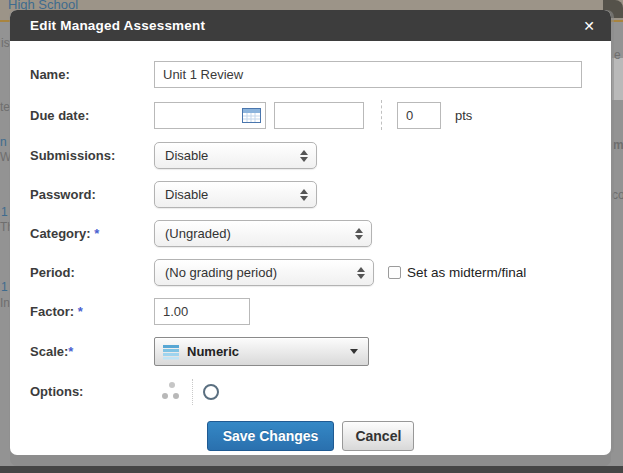  I want to click on calendar-icon, so click(252, 116).